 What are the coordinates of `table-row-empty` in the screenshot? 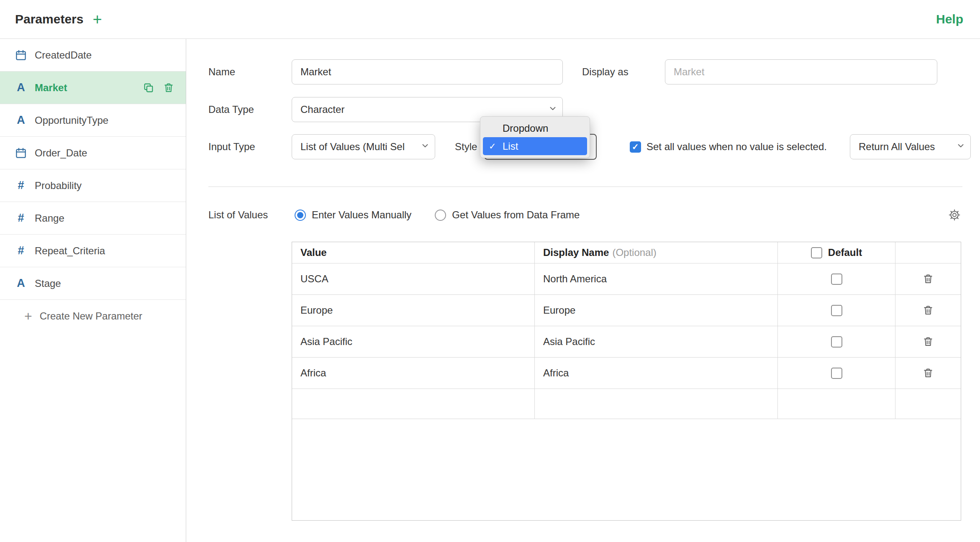 It's located at (626, 404).